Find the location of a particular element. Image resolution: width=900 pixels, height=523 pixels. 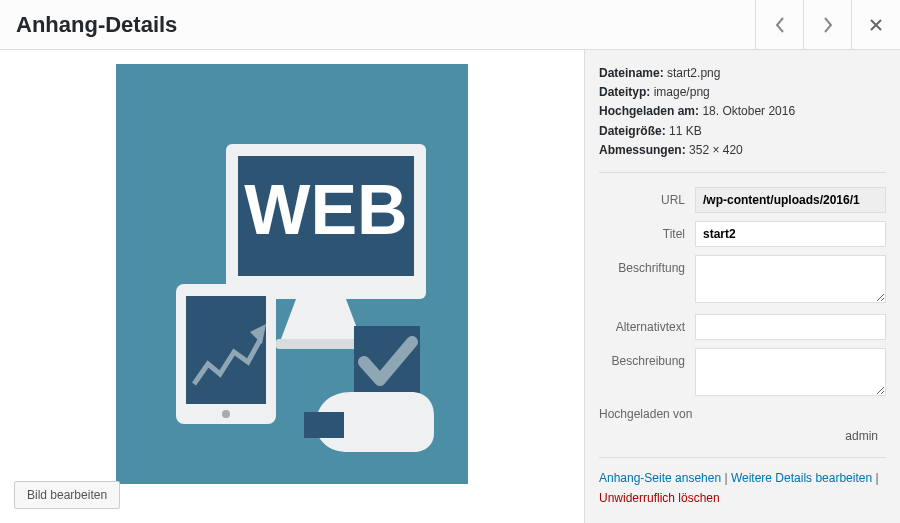

alt-field is located at coordinates (790, 327).